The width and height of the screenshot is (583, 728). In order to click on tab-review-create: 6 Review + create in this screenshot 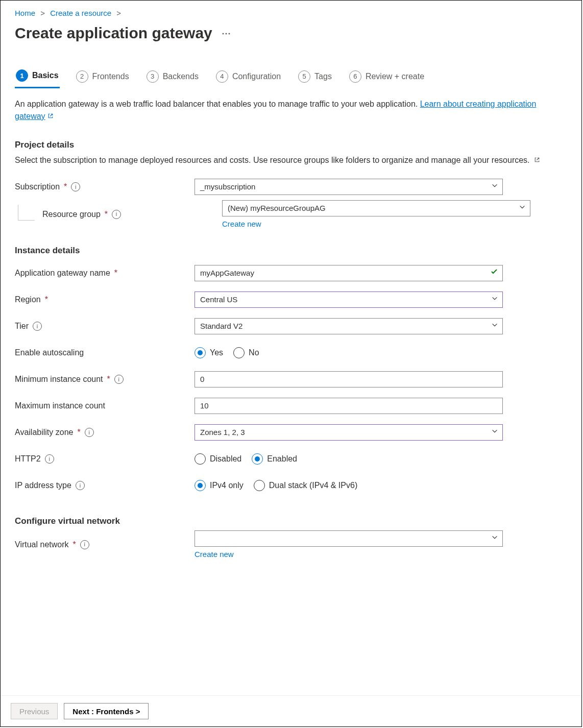, I will do `click(387, 78)`.